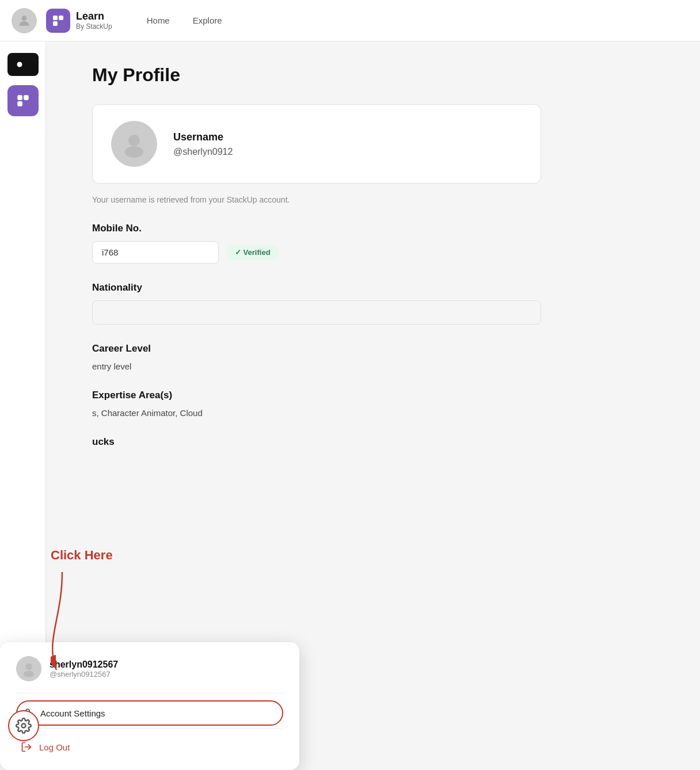 Image resolution: width=700 pixels, height=770 pixels. I want to click on profile-card: Username @sherlyn0912, so click(317, 144).